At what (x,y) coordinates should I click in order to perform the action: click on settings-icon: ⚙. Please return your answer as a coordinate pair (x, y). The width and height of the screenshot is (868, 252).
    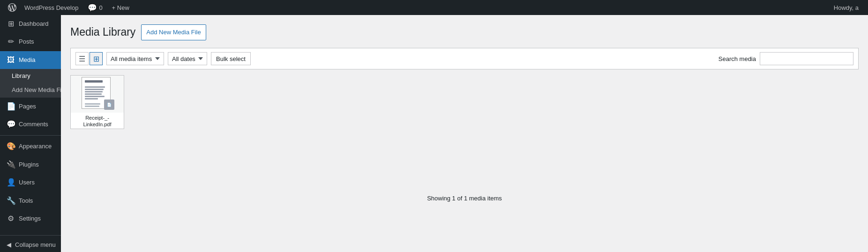
    Looking at the image, I should click on (11, 219).